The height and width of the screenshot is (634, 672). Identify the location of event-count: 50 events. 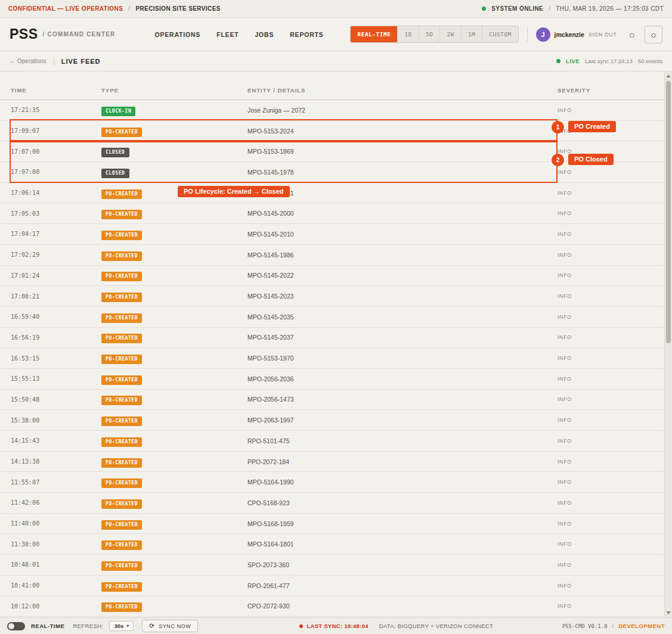
(650, 61).